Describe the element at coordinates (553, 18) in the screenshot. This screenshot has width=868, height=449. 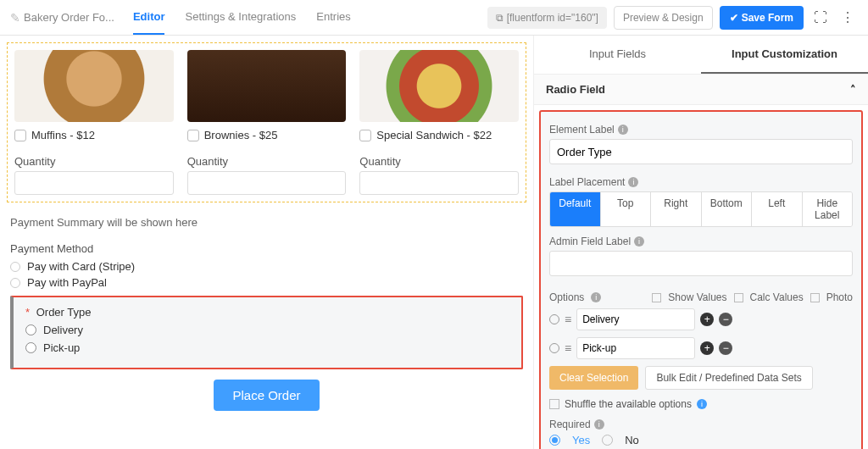
I see `shortcode-text: [fluentform id="160"]` at that location.